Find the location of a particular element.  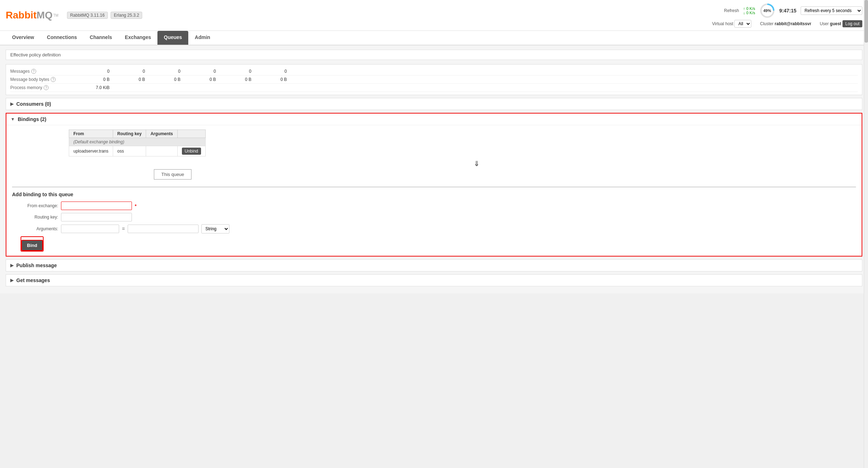

body-bytes-val-6: 0 B is located at coordinates (273, 79).